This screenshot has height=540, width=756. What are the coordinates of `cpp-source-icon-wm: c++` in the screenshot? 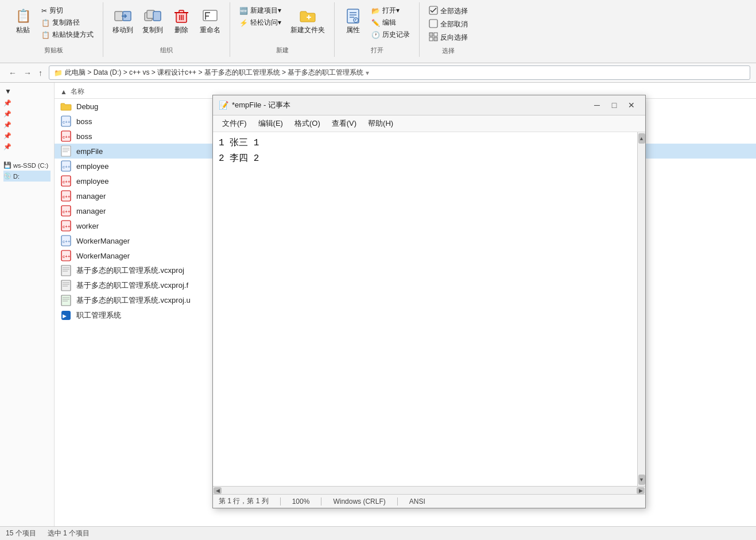 It's located at (66, 256).